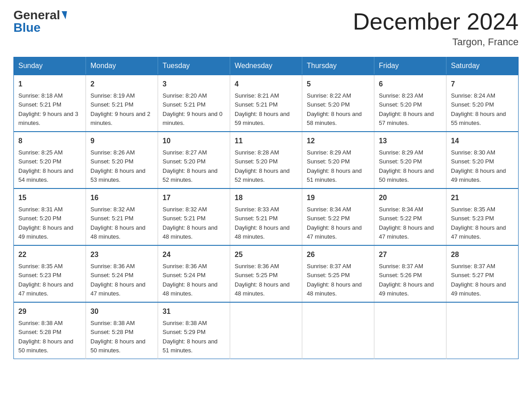 The width and height of the screenshot is (532, 411). Describe the element at coordinates (118, 166) in the screenshot. I see `day-info: Sunrise: 8:26 AMSunset: 5:20 PMDaylight:…` at that location.